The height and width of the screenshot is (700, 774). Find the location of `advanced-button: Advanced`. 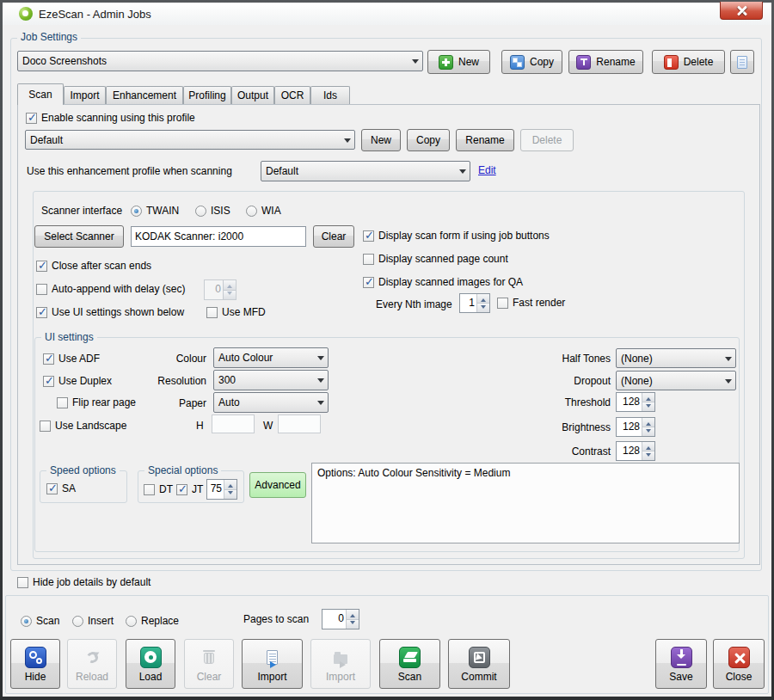

advanced-button: Advanced is located at coordinates (278, 485).